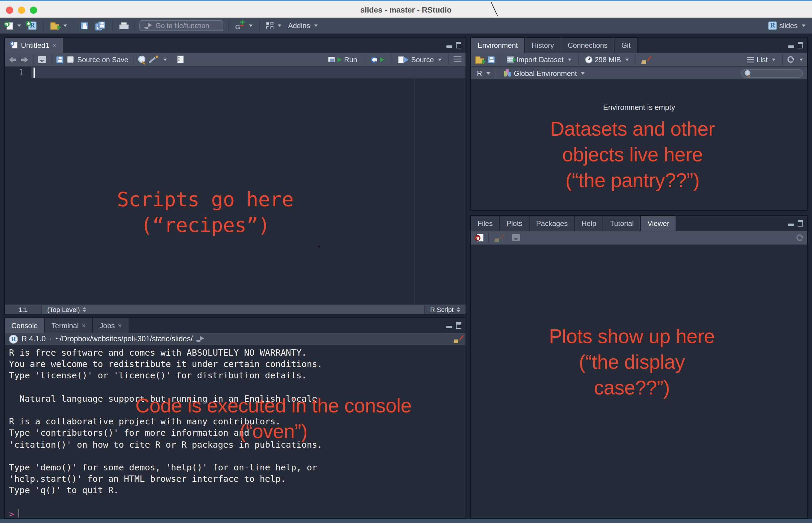 This screenshot has height=523, width=812. I want to click on compile-report-icon, so click(181, 60).